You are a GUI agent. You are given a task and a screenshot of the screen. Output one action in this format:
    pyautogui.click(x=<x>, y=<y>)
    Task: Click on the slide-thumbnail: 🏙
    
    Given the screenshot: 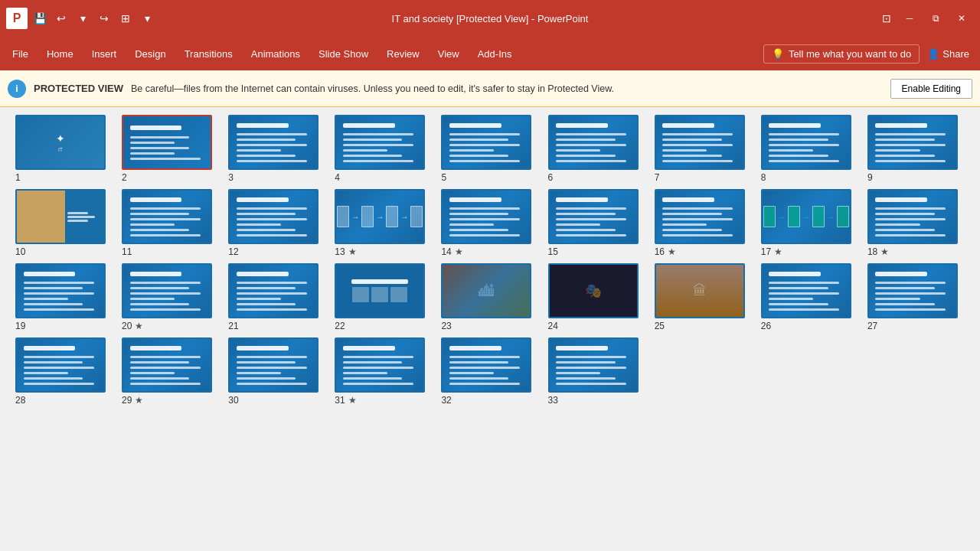 What is the action you would take?
    pyautogui.click(x=486, y=291)
    